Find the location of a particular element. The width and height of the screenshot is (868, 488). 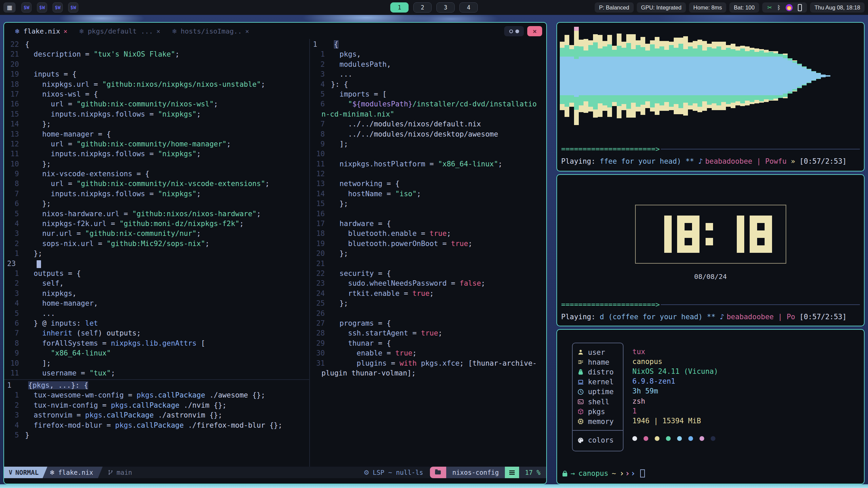

code-line: 12 is located at coordinates (428, 174).